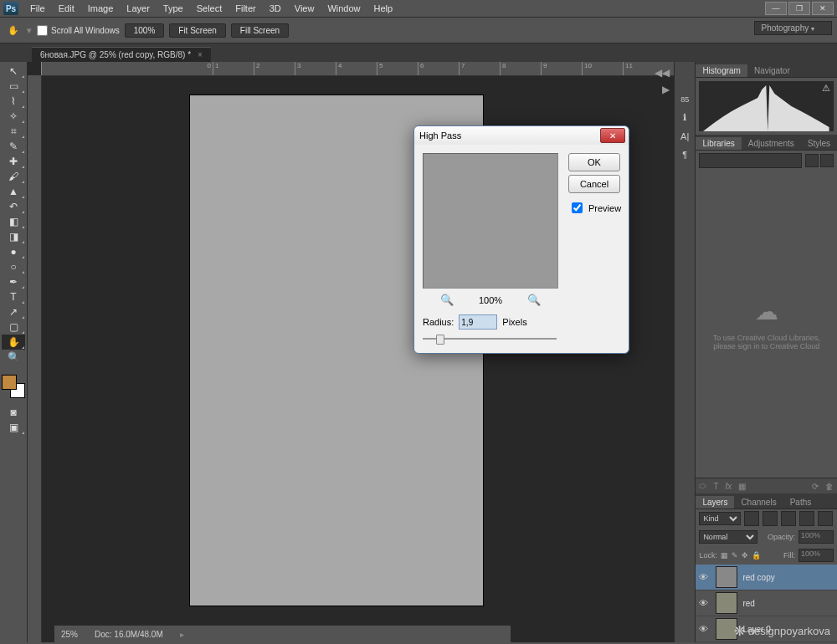 This screenshot has width=837, height=644. Describe the element at coordinates (807, 519) in the screenshot. I see `filter-shape-icon` at that location.